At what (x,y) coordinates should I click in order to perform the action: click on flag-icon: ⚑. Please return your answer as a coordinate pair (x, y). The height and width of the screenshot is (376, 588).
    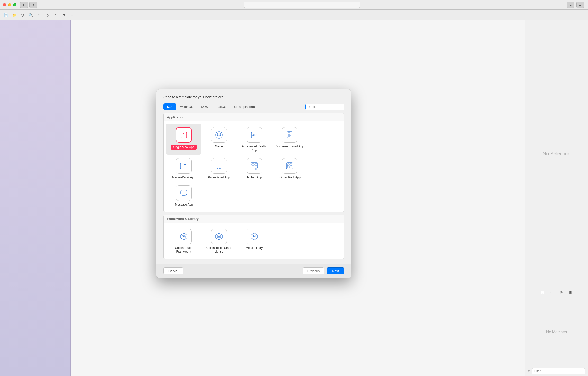
    Looking at the image, I should click on (64, 15).